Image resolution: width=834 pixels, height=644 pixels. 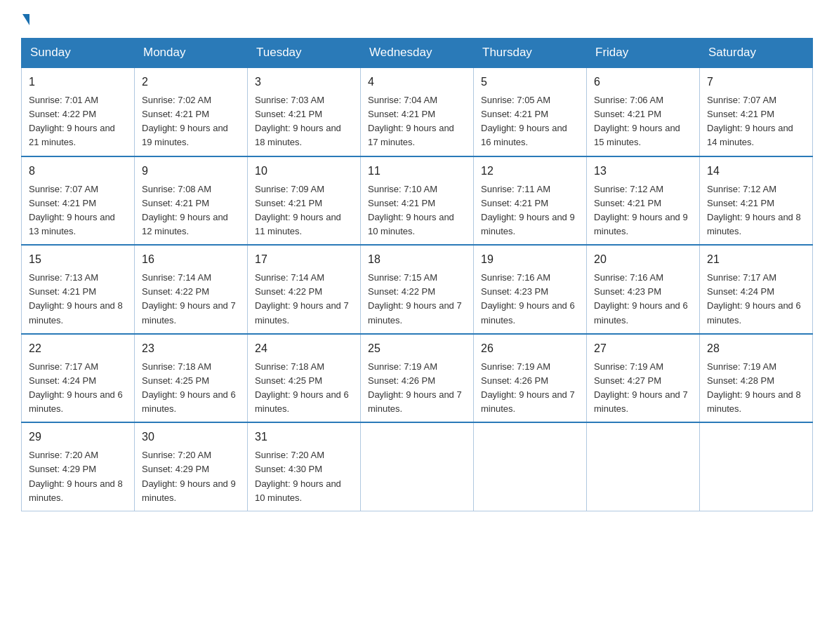 What do you see at coordinates (191, 289) in the screenshot?
I see `day-cell-16: 16Sunrise: 7:14 AMSunset: 4:22 PMDayligh…` at bounding box center [191, 289].